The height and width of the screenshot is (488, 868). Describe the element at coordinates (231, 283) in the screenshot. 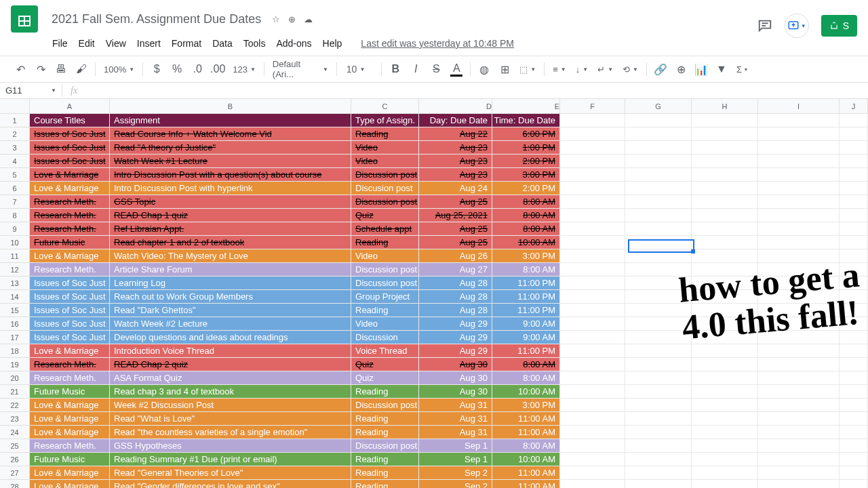

I see `data-cell: Learning Log` at that location.